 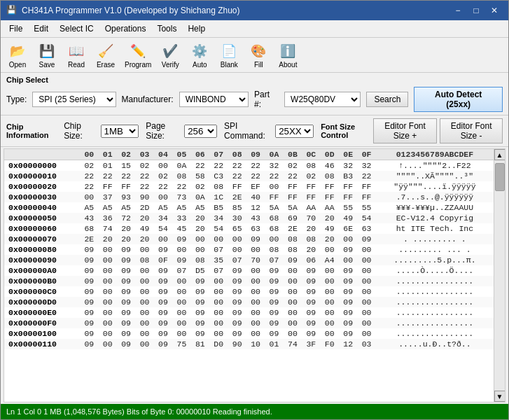 What do you see at coordinates (181, 344) in the screenshot?
I see `hex-byte: 75` at bounding box center [181, 344].